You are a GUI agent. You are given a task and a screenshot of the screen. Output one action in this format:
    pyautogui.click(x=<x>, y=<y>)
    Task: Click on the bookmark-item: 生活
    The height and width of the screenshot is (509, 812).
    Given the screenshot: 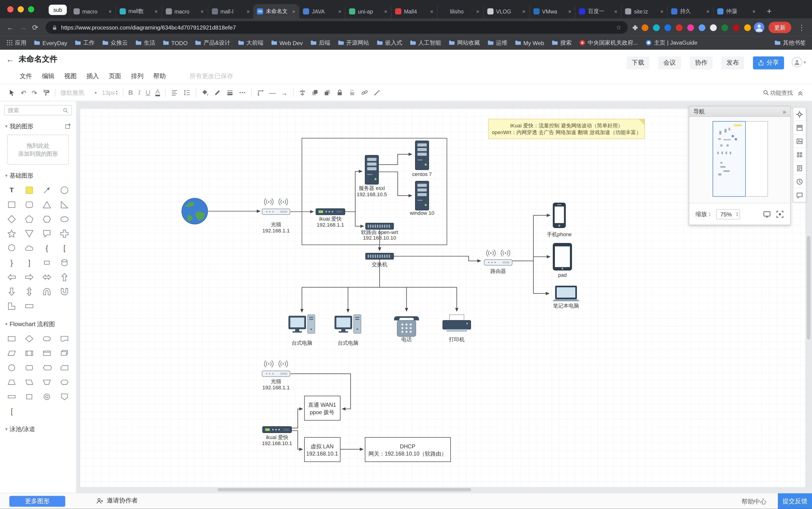 What is the action you would take?
    pyautogui.click(x=145, y=42)
    